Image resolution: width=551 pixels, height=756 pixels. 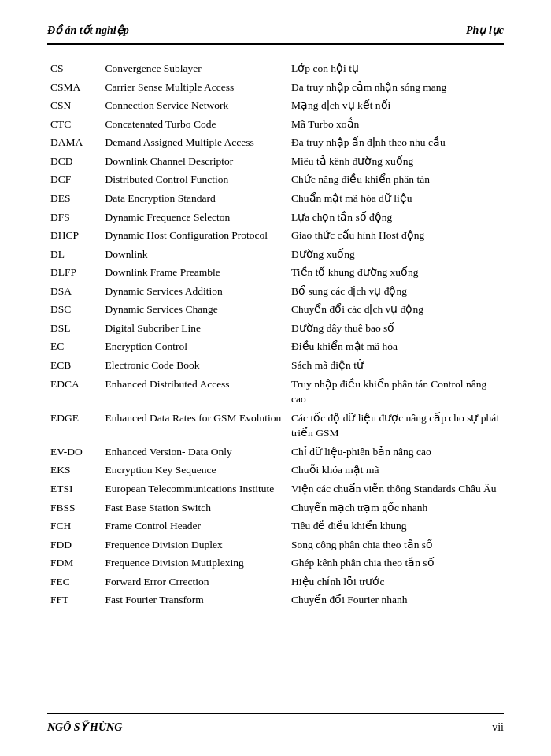 I want to click on table-row: FFTFast Fourier TransformChuyển đổi Four…, so click(x=276, y=600).